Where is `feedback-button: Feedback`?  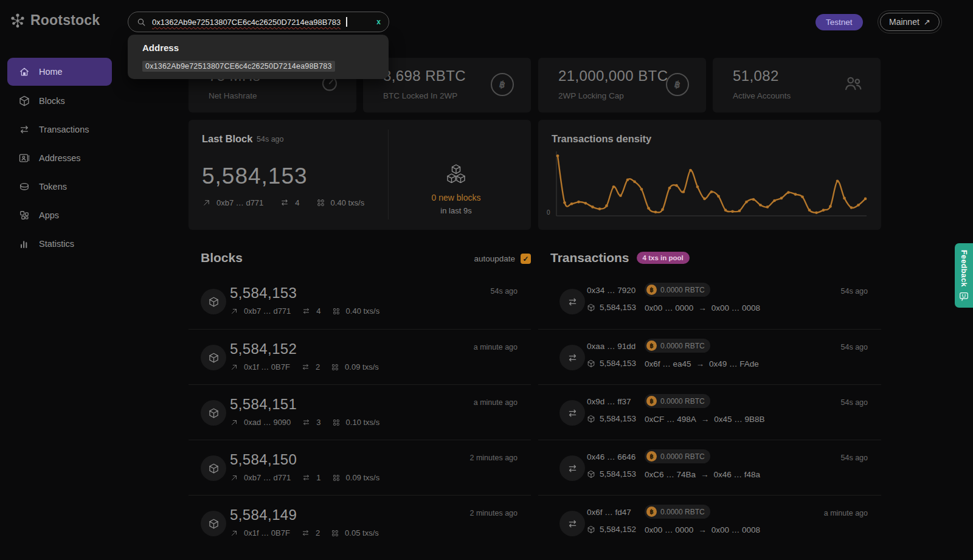
feedback-button: Feedback is located at coordinates (964, 275).